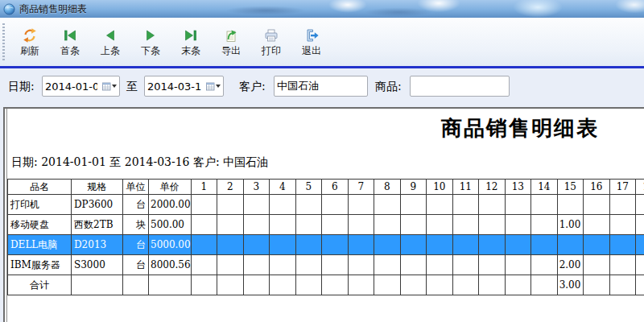 The height and width of the screenshot is (322, 644). Describe the element at coordinates (326, 245) in the screenshot. I see `table-row: DELL电脑D2013台5000.00` at that location.